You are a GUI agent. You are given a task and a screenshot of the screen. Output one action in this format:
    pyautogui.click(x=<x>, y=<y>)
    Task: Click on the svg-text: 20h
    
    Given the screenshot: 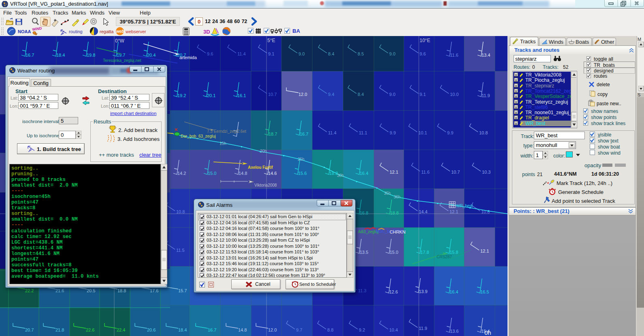 What is the action you would take?
    pyautogui.click(x=263, y=151)
    